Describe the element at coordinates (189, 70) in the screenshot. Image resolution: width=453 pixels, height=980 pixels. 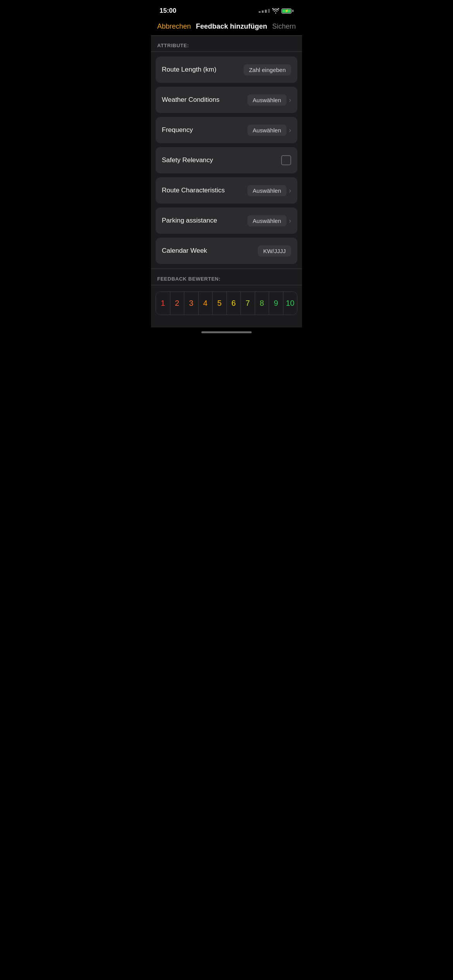
I see `route-length-label: Route Length (km)` at that location.